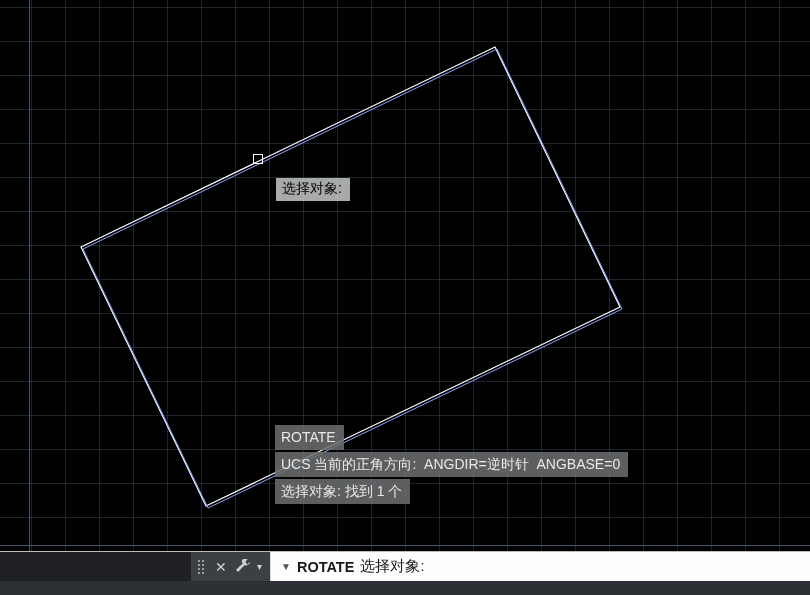  Describe the element at coordinates (243, 567) in the screenshot. I see `customize-icon` at that location.